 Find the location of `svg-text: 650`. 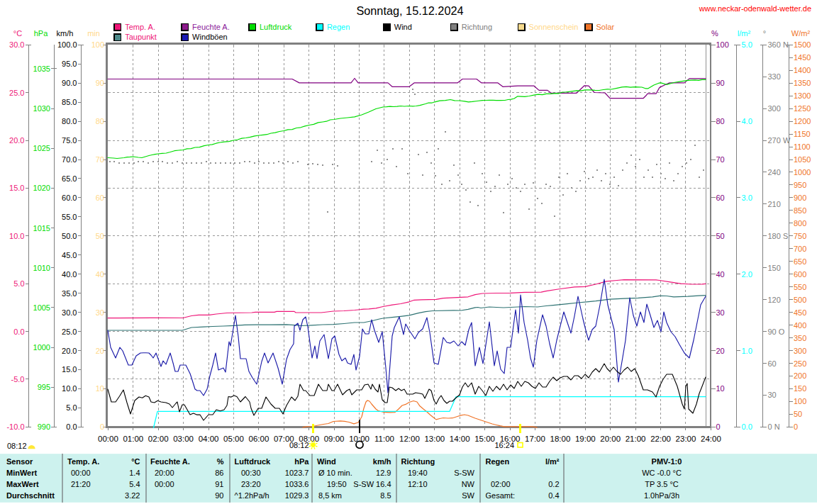

svg-text: 650 is located at coordinates (800, 262).